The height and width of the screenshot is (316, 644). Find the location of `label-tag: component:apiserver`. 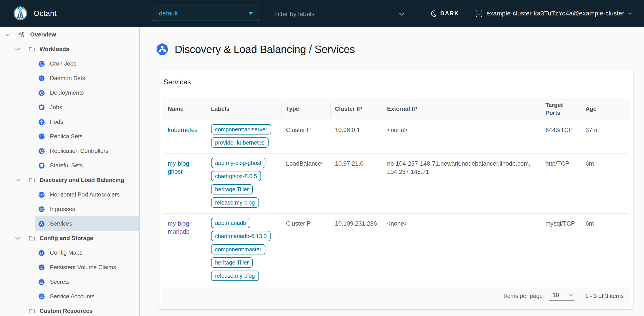

label-tag: component:apiserver is located at coordinates (241, 129).